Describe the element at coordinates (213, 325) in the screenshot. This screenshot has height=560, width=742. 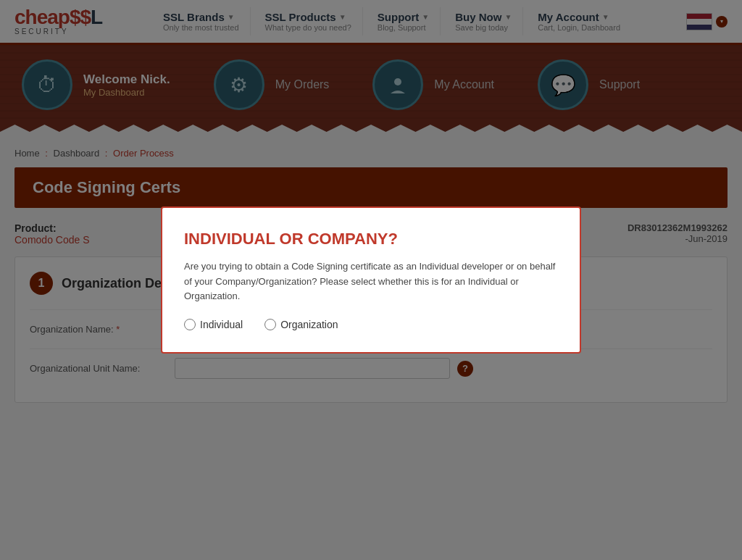
I see `individual-option: Individual` at that location.